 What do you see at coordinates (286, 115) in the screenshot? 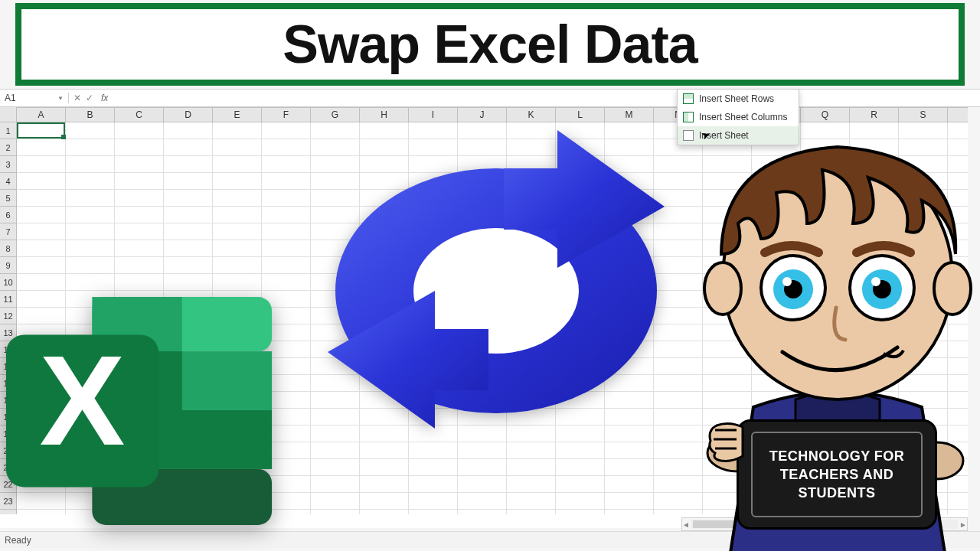
I see `col-header: F` at bounding box center [286, 115].